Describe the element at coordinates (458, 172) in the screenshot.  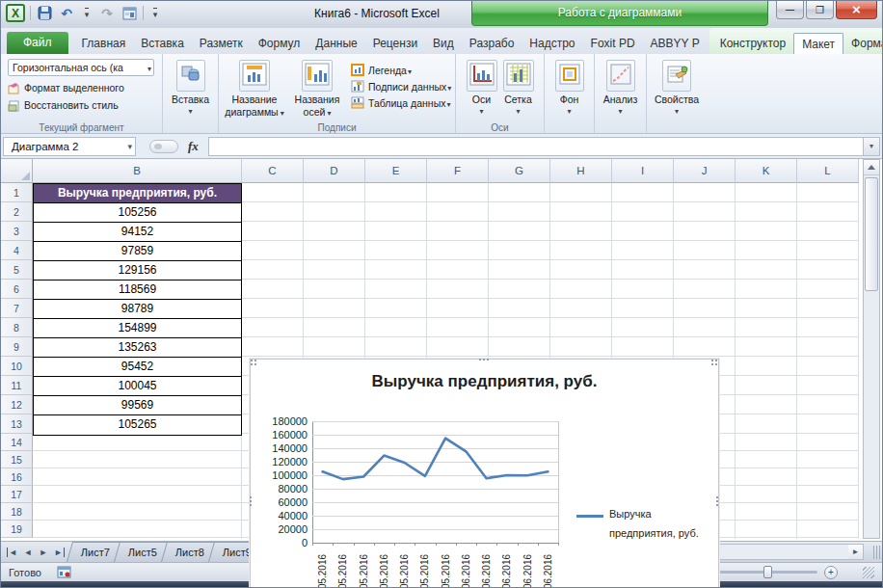
I see `column-header: F` at that location.